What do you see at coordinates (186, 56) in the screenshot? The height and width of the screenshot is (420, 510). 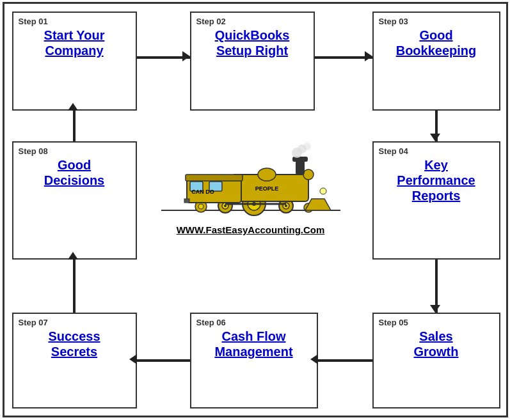 I see `arrowhead-s1-s2` at bounding box center [186, 56].